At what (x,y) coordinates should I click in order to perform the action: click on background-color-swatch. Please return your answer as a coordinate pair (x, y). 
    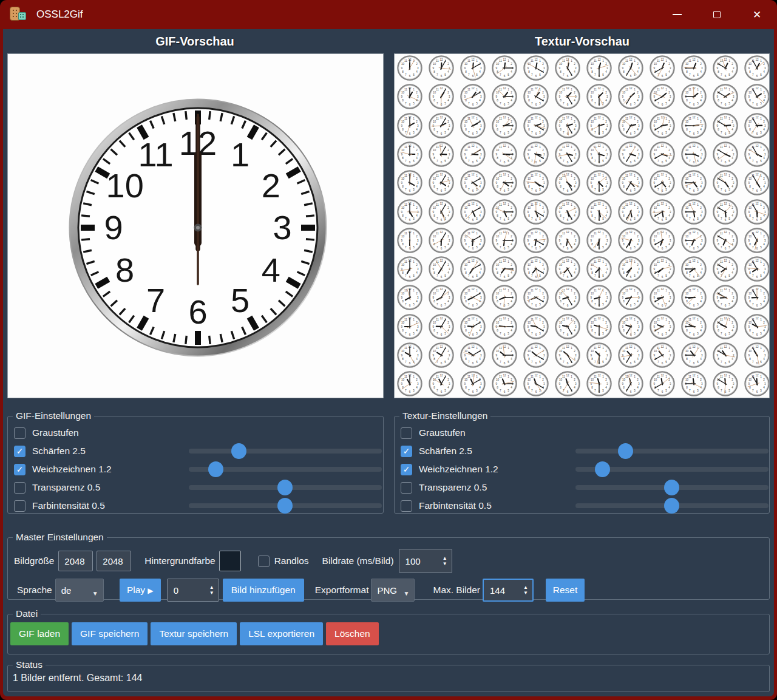
    Looking at the image, I should click on (230, 561).